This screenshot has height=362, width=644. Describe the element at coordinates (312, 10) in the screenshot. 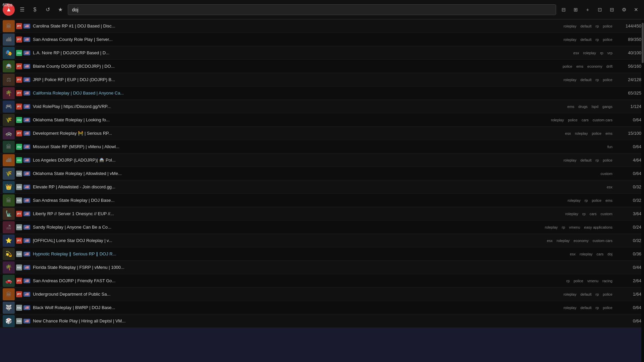

I see `search-input` at that location.